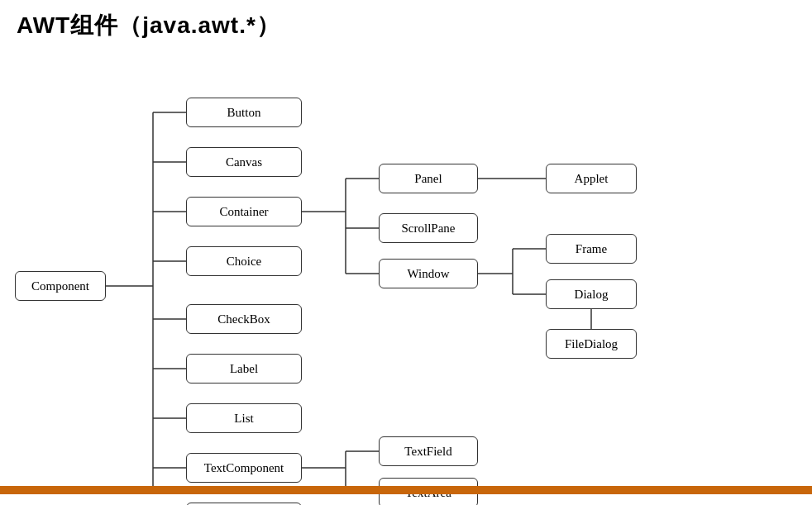 This screenshot has width=812, height=505. Describe the element at coordinates (591, 294) in the screenshot. I see `node-dialog: Dialog` at that location.